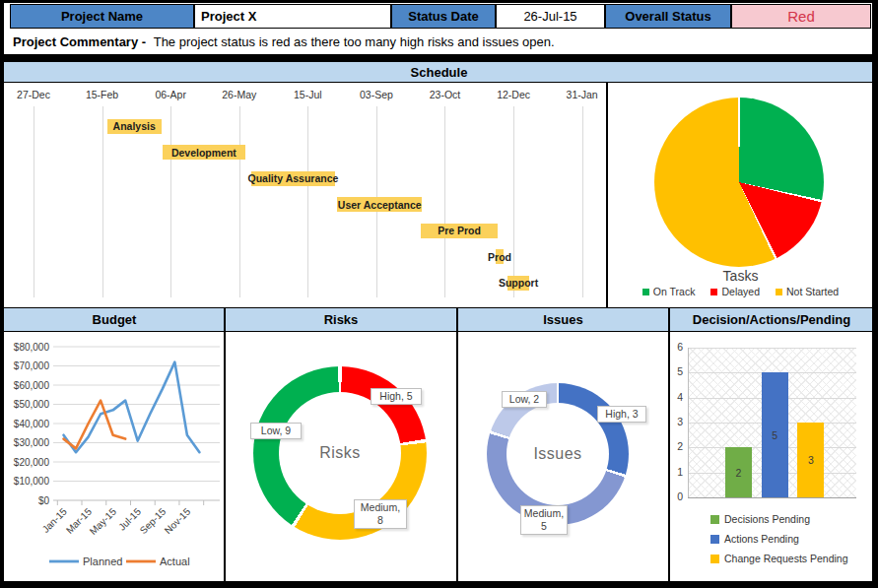 Image resolution: width=878 pixels, height=588 pixels. What do you see at coordinates (459, 230) in the screenshot?
I see `gantt-bar: Pre Prod` at bounding box center [459, 230].